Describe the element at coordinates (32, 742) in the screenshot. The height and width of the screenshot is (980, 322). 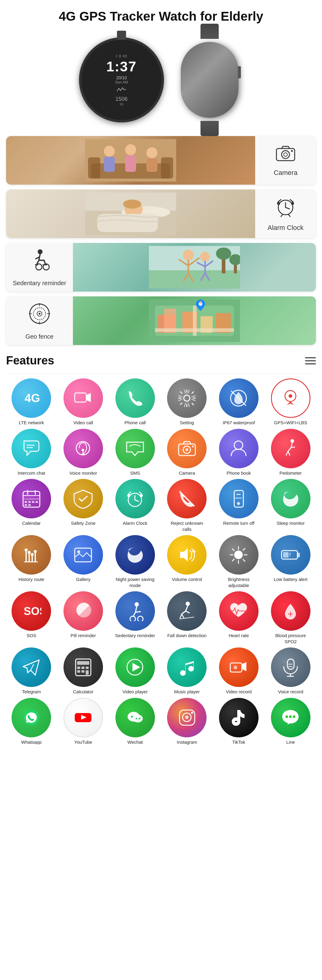
I see `feature-label-whatsapp: Whatsapp` at that location.